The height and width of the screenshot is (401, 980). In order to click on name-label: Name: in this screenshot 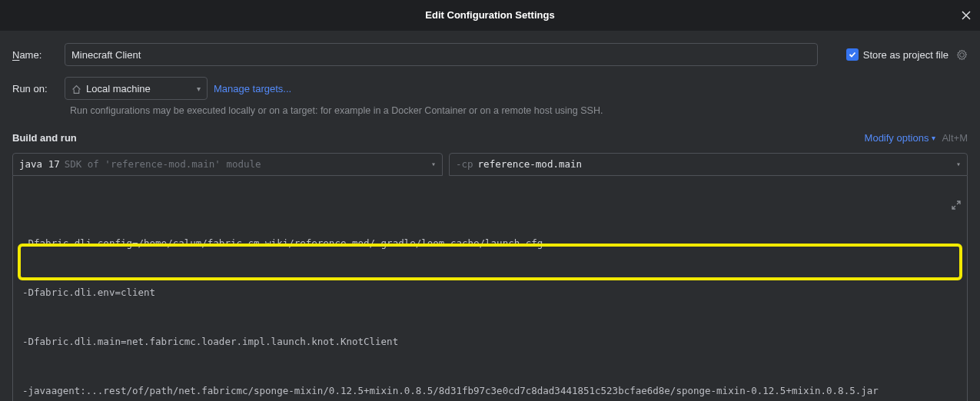, I will do `click(35, 55)`.